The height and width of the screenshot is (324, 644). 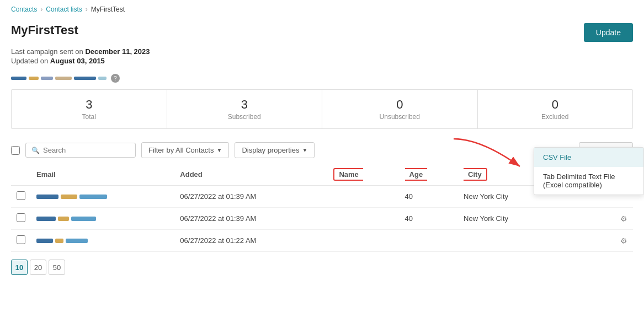 What do you see at coordinates (89, 109) in the screenshot?
I see `stat-item: 3Total` at bounding box center [89, 109].